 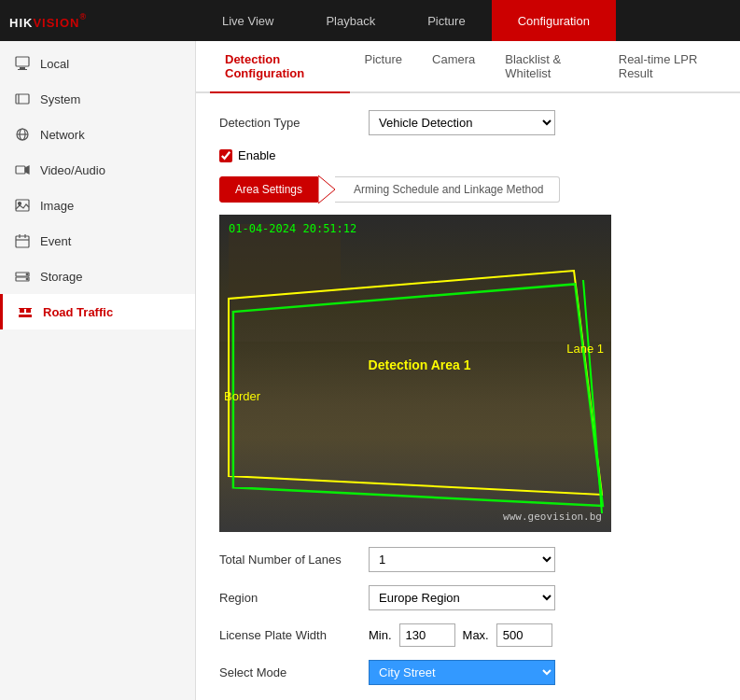 I want to click on sidebar-item-network: Network, so click(x=97, y=134).